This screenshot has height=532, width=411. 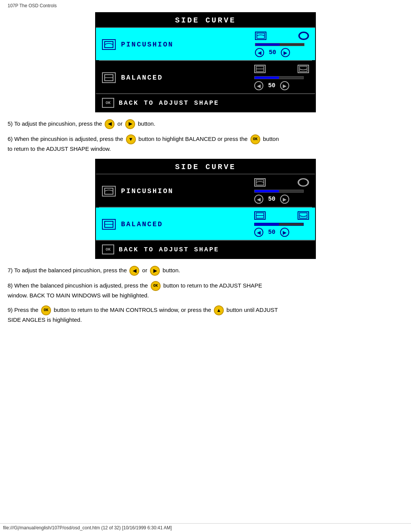 I want to click on panel1-balanced-value: 50, so click(x=272, y=86).